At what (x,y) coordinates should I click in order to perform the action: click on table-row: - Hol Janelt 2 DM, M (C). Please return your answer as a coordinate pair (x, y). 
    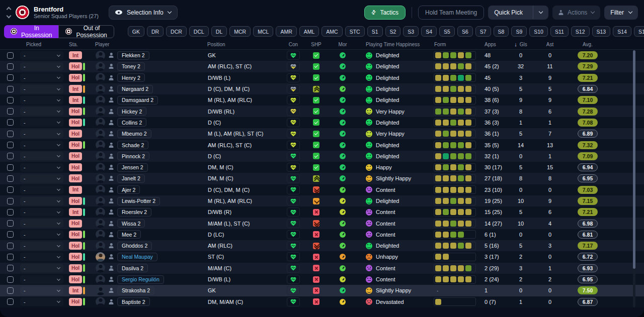
    Looking at the image, I should click on (322, 178).